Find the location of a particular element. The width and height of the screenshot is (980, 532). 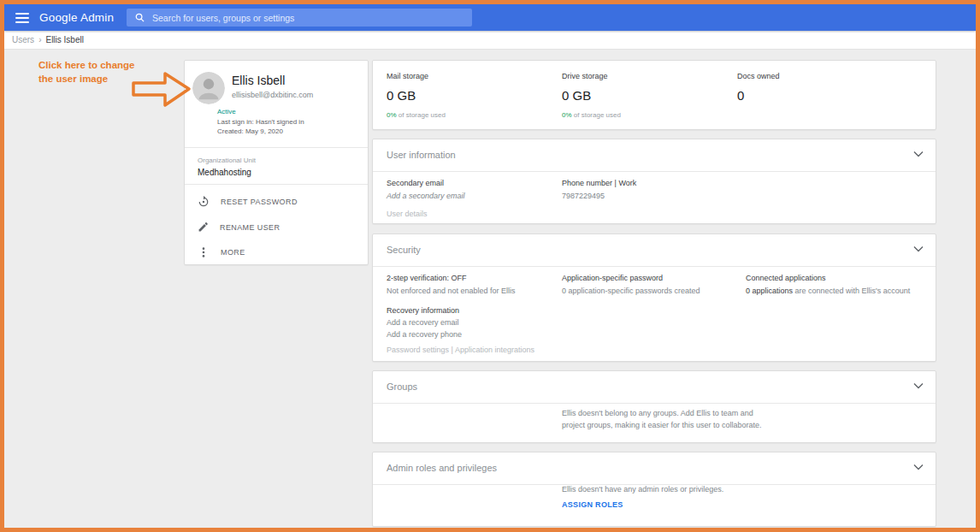

reset-password-label: RESET PASSWORD is located at coordinates (259, 202).